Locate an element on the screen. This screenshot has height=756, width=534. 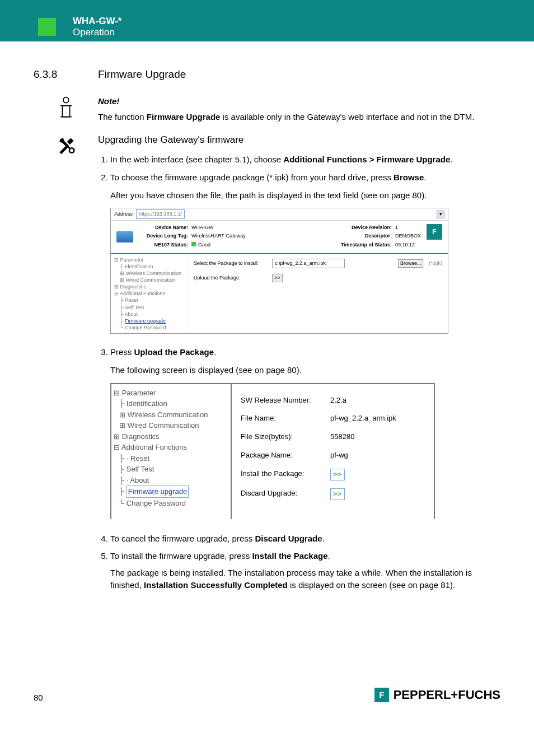
step-5-followup: The package is being installed. The inst… is located at coordinates (306, 579).